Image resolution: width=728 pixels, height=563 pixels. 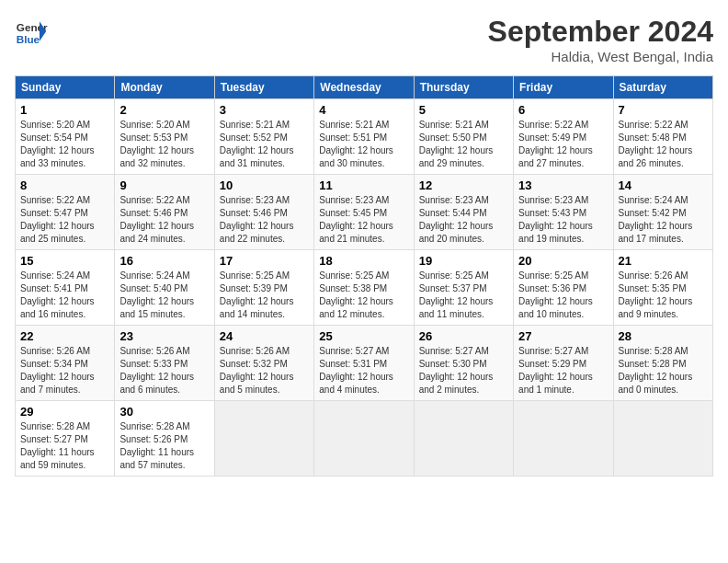 What do you see at coordinates (364, 288) in the screenshot?
I see `calendar-week-row: 15 Sunrise: 5:24 AMSunset: 5:41 PMDaylig…` at bounding box center [364, 288].